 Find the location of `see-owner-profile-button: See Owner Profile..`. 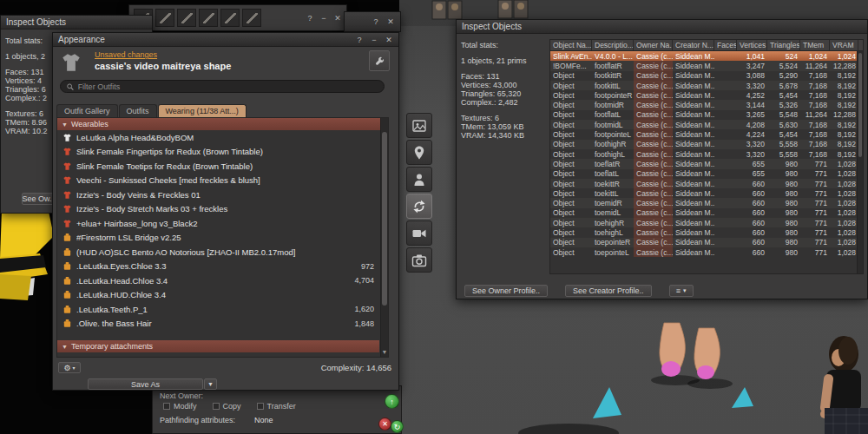

see-owner-profile-button: See Owner Profile.. is located at coordinates (506, 291).